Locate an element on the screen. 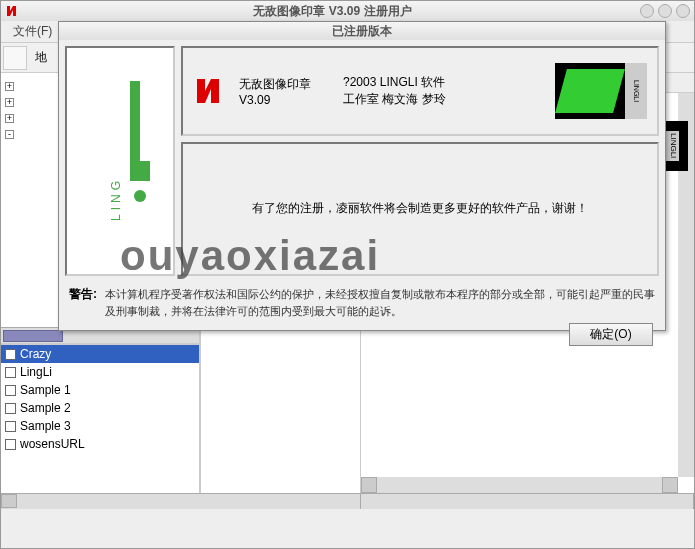 This screenshot has width=695, height=549. product-name: 无敌图像印章 is located at coordinates (284, 84).